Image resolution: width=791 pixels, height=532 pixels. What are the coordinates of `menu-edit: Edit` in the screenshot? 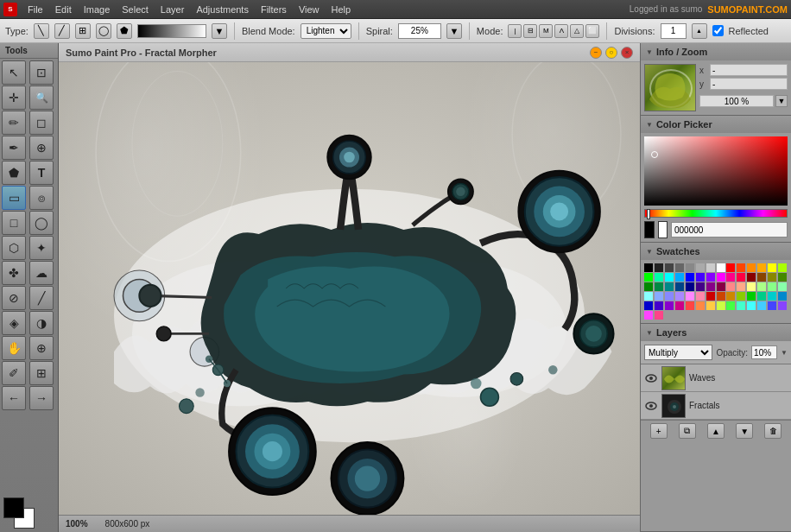 It's located at (64, 10).